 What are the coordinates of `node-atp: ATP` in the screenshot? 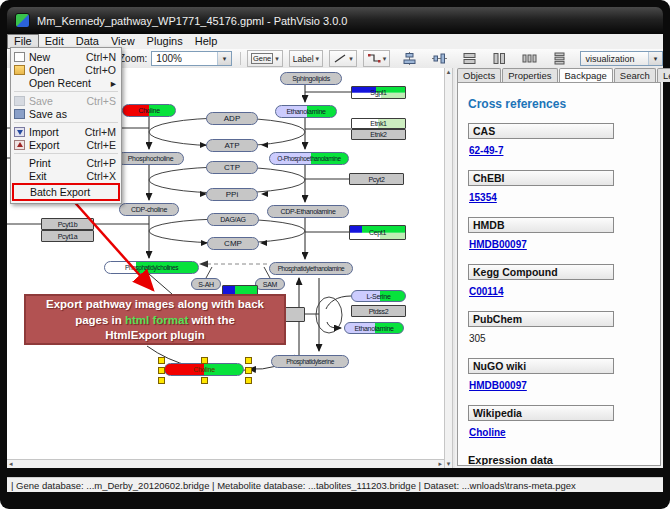 It's located at (232, 146).